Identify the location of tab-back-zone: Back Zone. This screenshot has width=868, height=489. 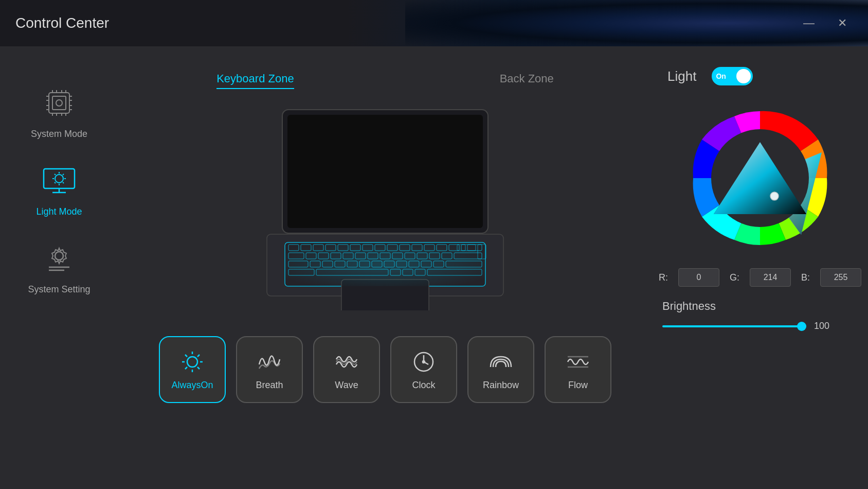
(527, 80).